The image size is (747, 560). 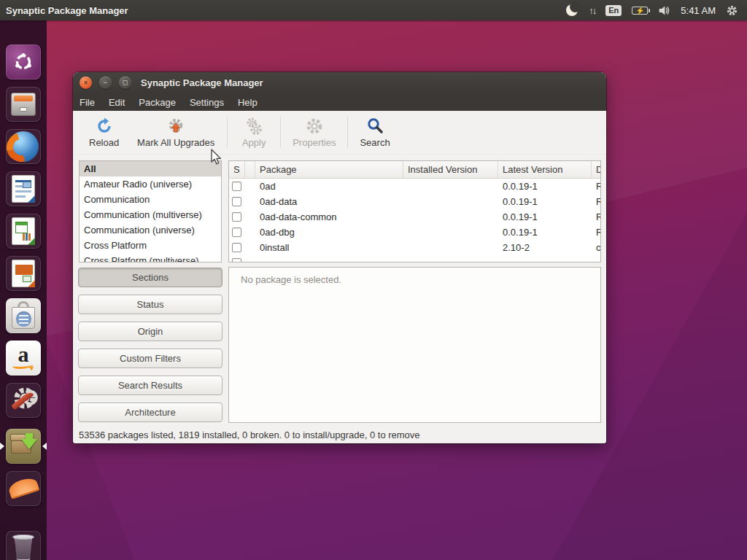 I want to click on origin-button: Origin, so click(x=150, y=331).